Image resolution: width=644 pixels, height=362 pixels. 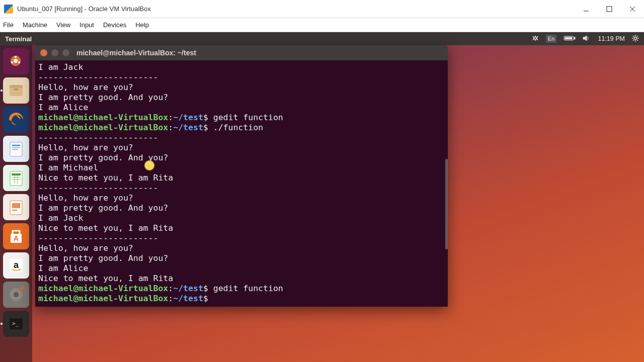 What do you see at coordinates (44, 53) in the screenshot?
I see `terminal-close-button` at bounding box center [44, 53].